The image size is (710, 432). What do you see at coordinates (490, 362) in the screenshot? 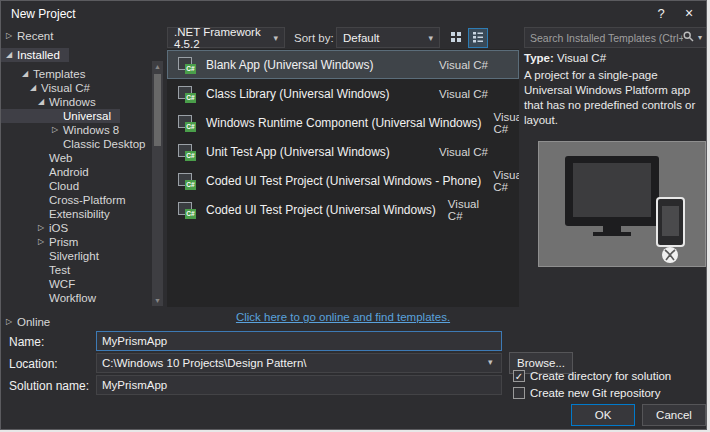
I see `location-dropdown-icon: ▾` at bounding box center [490, 362].